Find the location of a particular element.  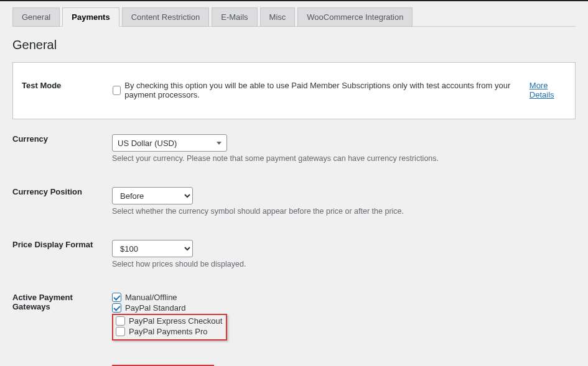

chevron-down-icon is located at coordinates (219, 143).